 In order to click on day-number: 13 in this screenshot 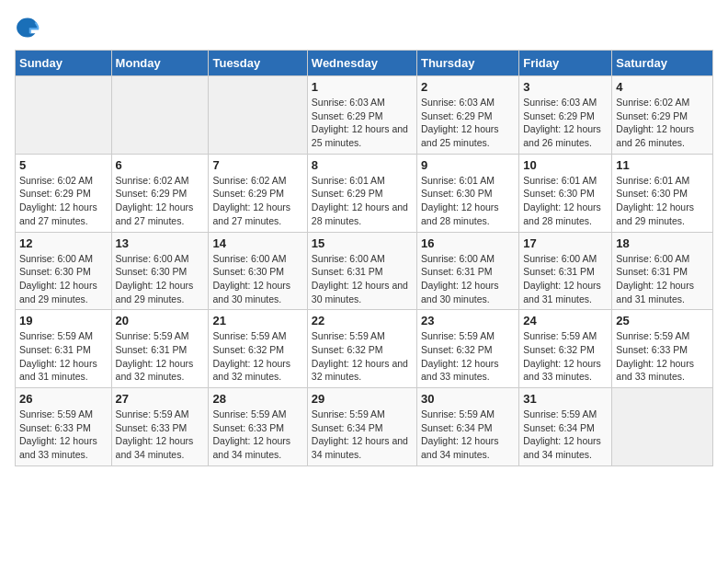, I will do `click(160, 243)`.